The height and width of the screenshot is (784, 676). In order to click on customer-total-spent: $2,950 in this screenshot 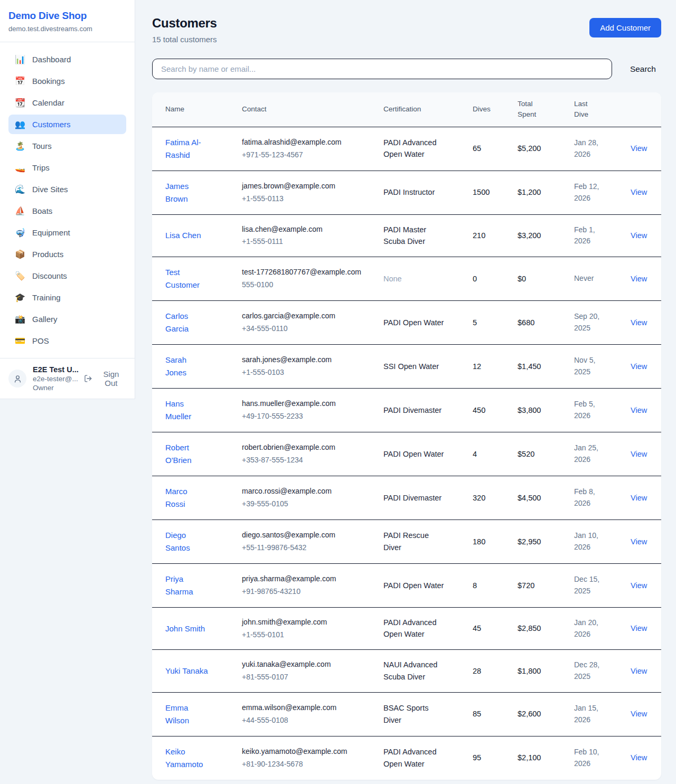, I will do `click(540, 542)`.